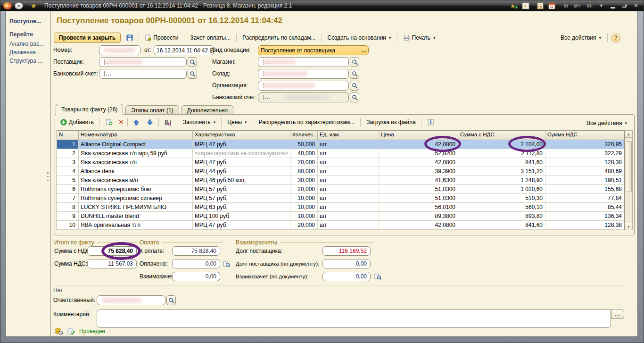 The width and height of the screenshot is (644, 343). I want to click on sidebar-item-structure: Структура ..., so click(26, 61).